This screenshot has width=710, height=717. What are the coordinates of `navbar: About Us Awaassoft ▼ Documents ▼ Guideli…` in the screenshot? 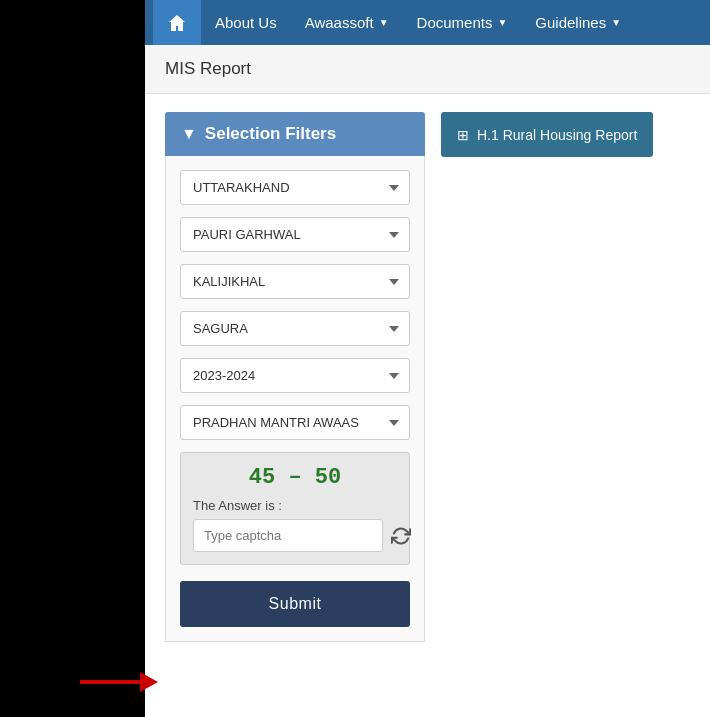 It's located at (428, 22).